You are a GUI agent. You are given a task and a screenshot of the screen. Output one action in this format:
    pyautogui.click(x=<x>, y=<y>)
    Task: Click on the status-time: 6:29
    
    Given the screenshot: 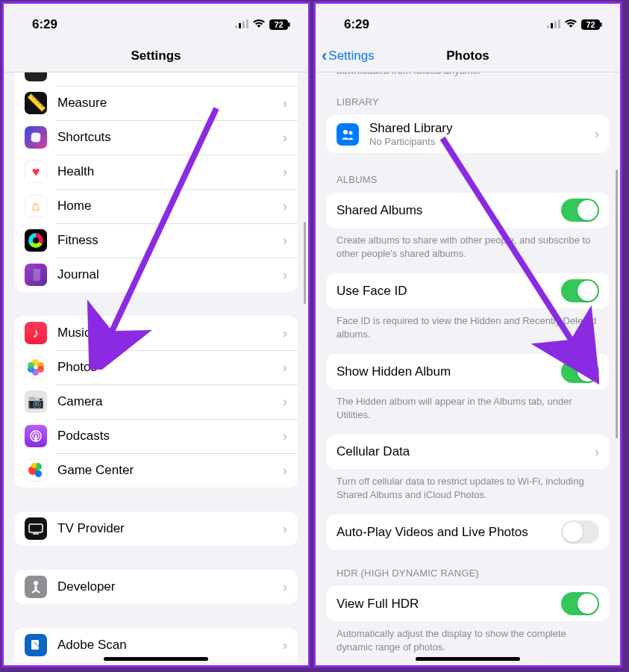 What is the action you would take?
    pyautogui.click(x=357, y=25)
    